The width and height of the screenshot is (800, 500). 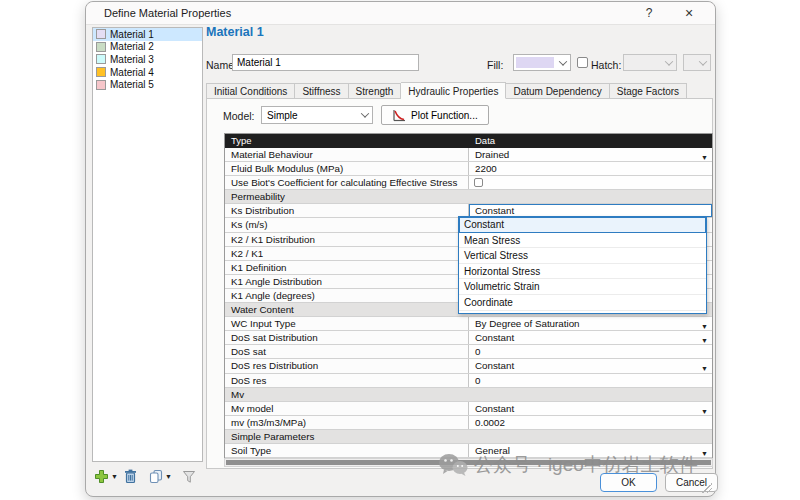 What do you see at coordinates (628, 482) in the screenshot?
I see `ok-button: OK` at bounding box center [628, 482].